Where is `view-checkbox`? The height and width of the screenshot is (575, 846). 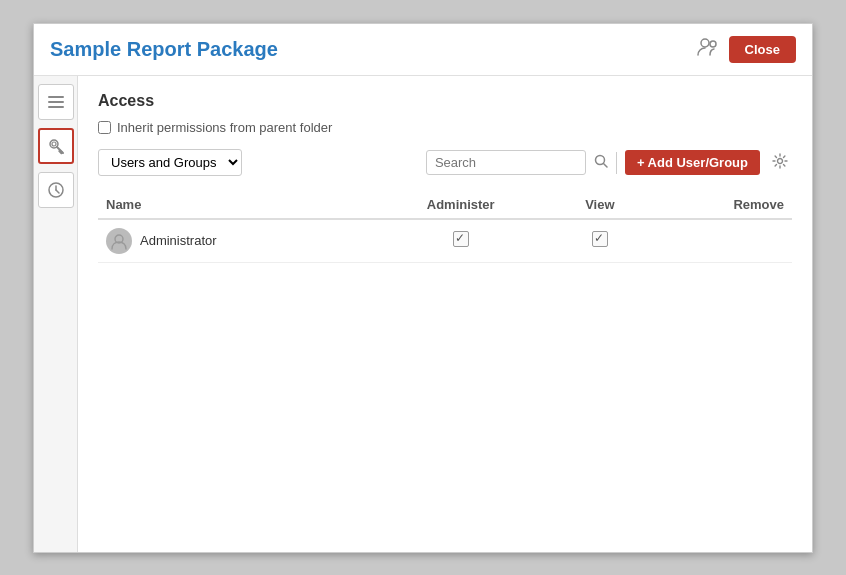 view-checkbox is located at coordinates (600, 239).